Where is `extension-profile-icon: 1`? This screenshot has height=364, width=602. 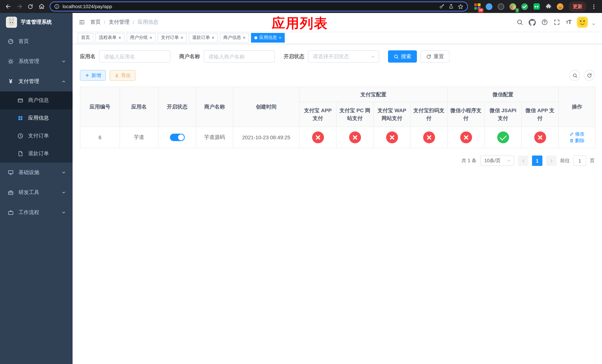 extension-profile-icon: 1 is located at coordinates (513, 6).